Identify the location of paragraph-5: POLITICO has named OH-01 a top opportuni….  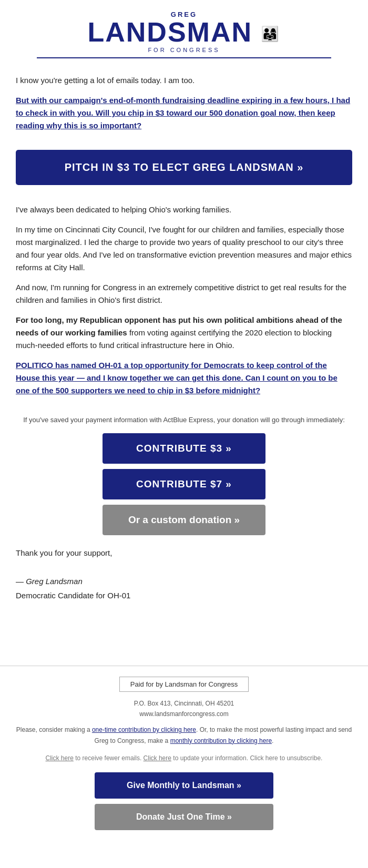
(184, 378).